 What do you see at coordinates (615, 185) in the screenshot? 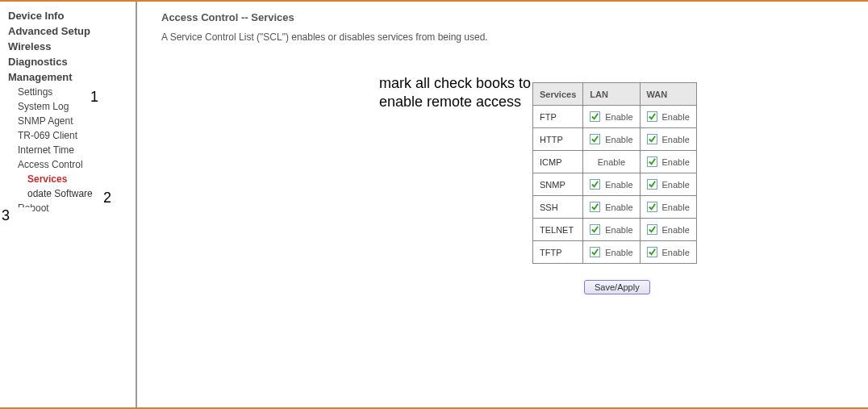
I see `services-tbody: FTPEnableEnableHTTPEnableEnableICMPEnabl…` at bounding box center [615, 185].